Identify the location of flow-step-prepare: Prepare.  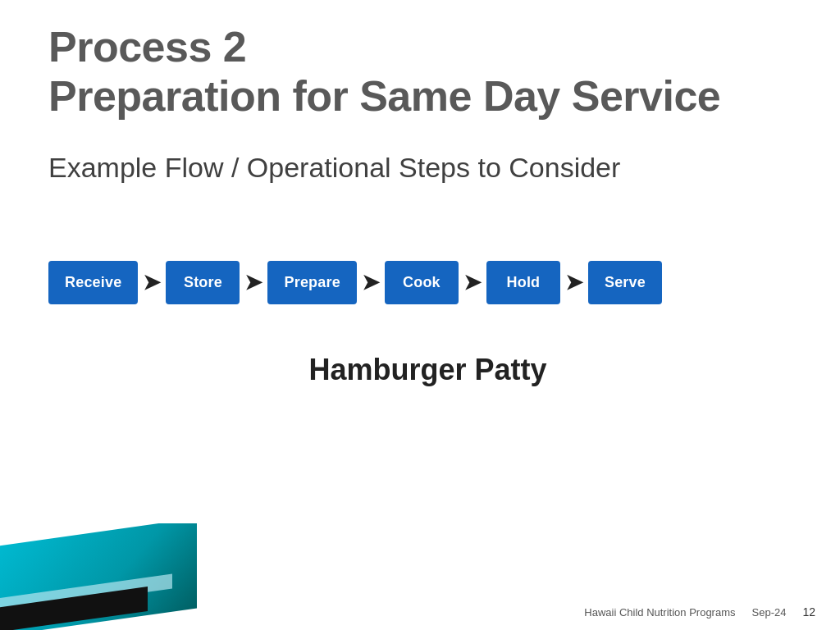
(312, 282).